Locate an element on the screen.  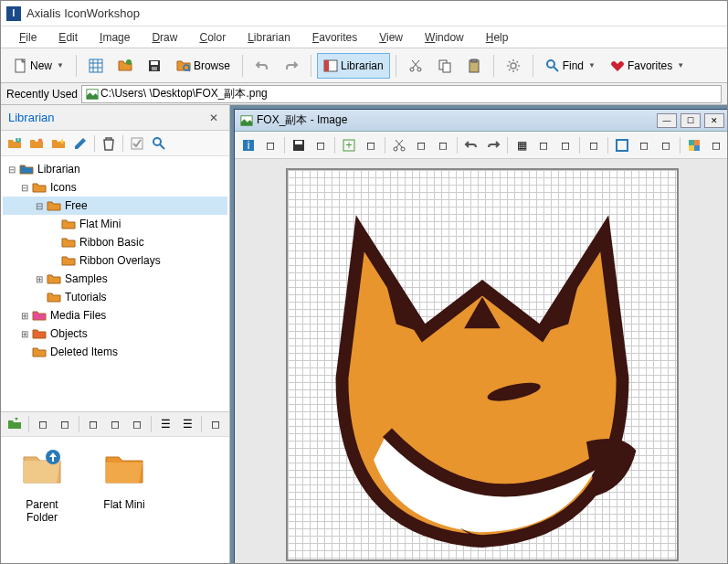
doc-color2-button: ◻ is located at coordinates (716, 145).